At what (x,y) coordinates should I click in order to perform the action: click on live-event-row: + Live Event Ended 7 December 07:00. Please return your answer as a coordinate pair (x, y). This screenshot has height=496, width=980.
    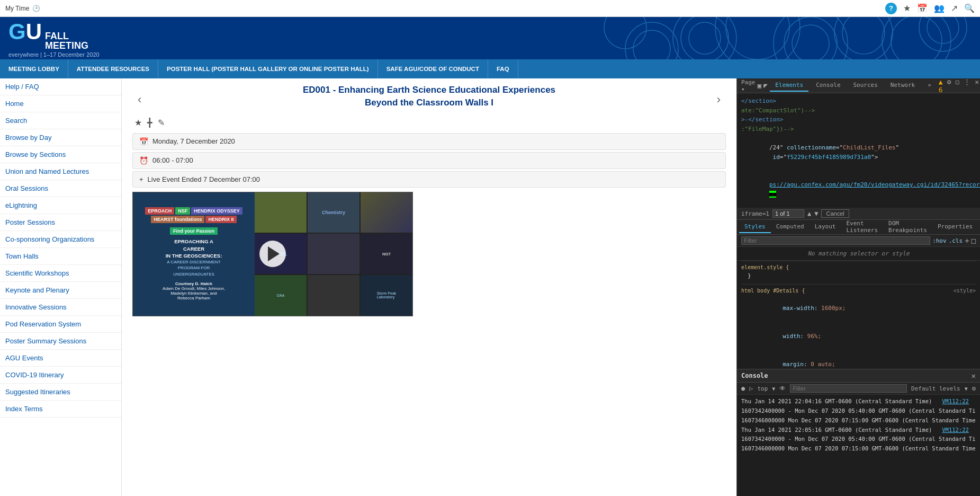
    Looking at the image, I should click on (429, 179).